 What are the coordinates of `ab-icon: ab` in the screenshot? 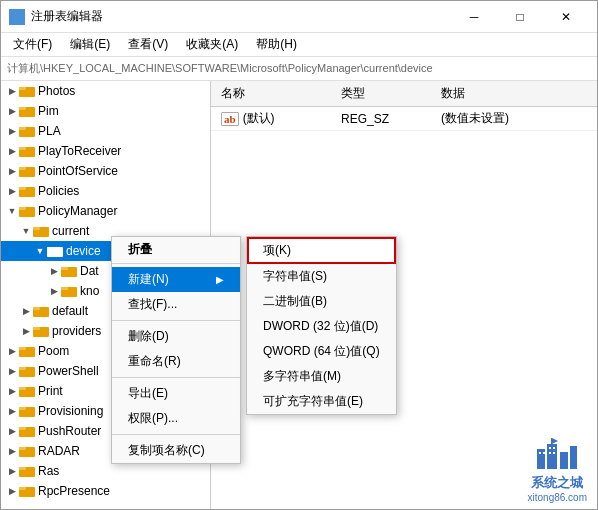 It's located at (230, 119).